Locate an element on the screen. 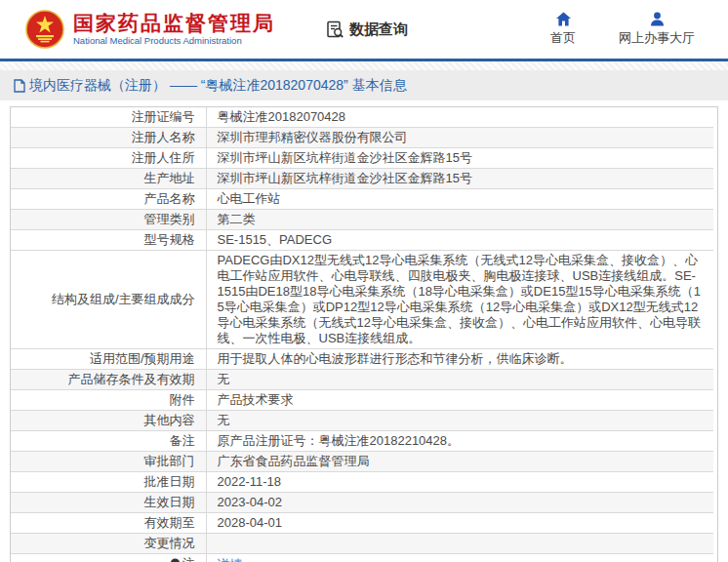 This screenshot has height=562, width=728. table-row: 变更情况 is located at coordinates (362, 544).